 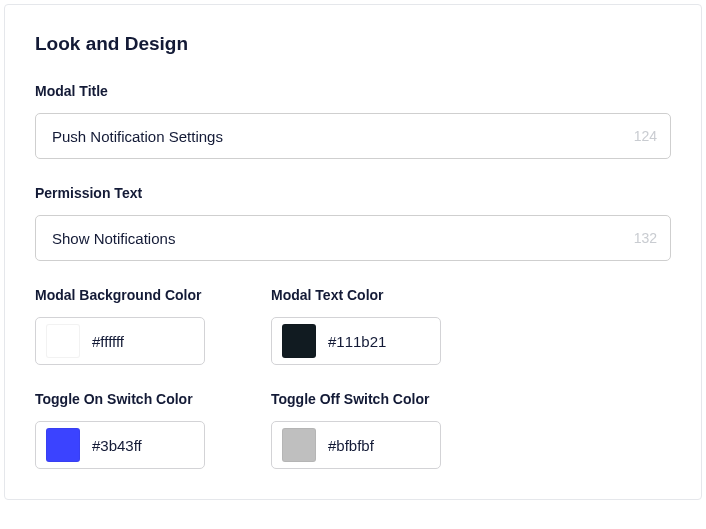 What do you see at coordinates (353, 238) in the screenshot?
I see `permission-text-input` at bounding box center [353, 238].